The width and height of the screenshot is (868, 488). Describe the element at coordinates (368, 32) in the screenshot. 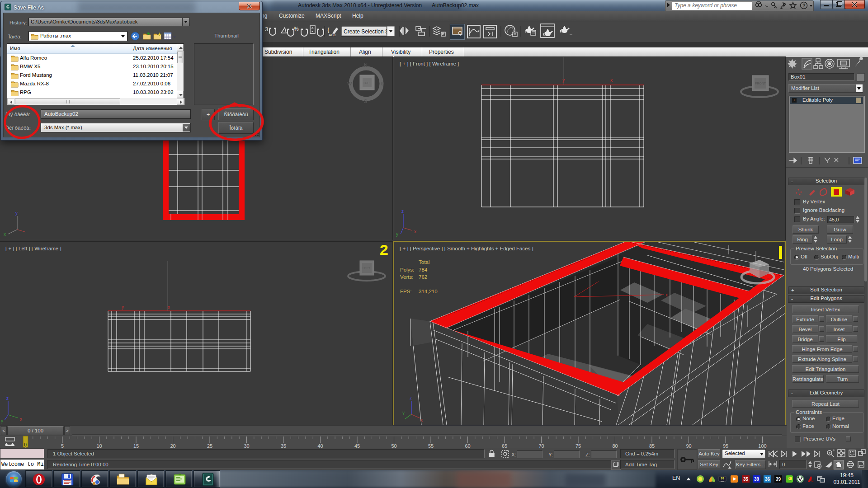

I see `svg-text: Create Selection Se` at that location.